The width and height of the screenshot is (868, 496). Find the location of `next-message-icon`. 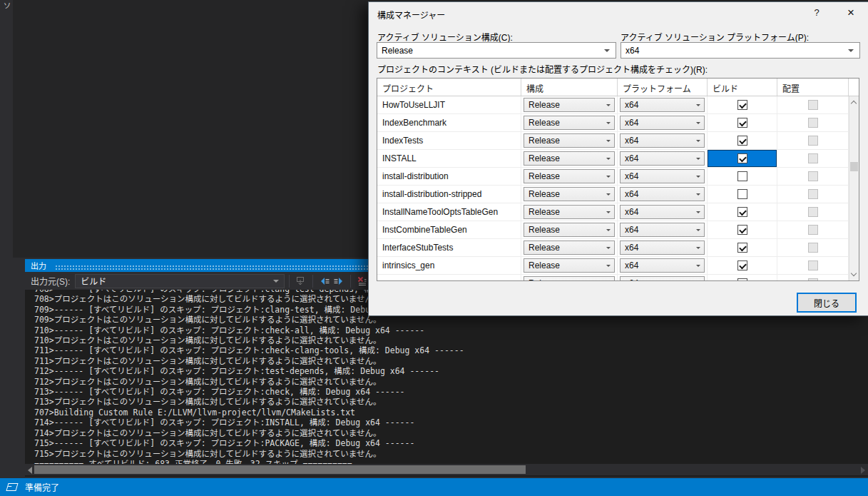

next-message-icon is located at coordinates (339, 281).